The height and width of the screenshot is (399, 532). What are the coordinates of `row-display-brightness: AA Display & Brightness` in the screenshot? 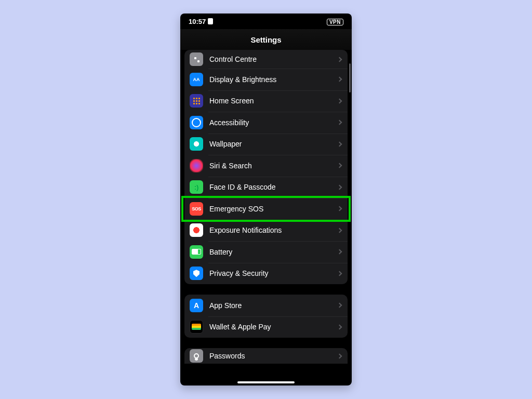 It's located at (266, 79).